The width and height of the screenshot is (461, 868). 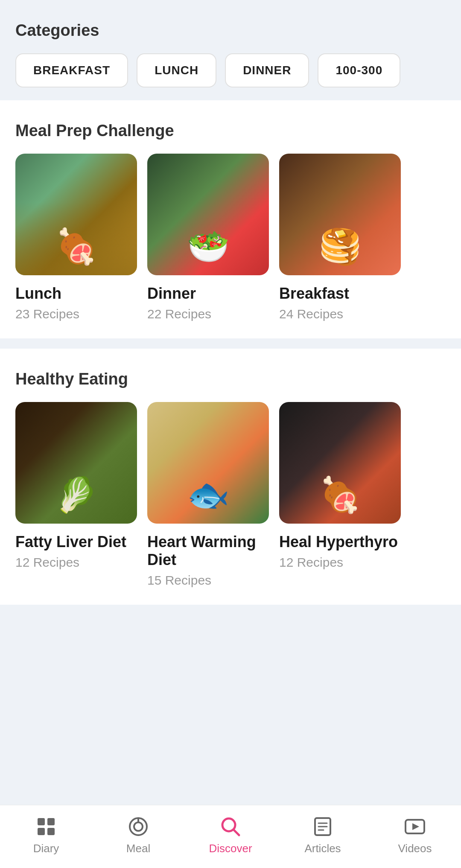 I want to click on nav-articles-label: Articles, so click(x=323, y=848).